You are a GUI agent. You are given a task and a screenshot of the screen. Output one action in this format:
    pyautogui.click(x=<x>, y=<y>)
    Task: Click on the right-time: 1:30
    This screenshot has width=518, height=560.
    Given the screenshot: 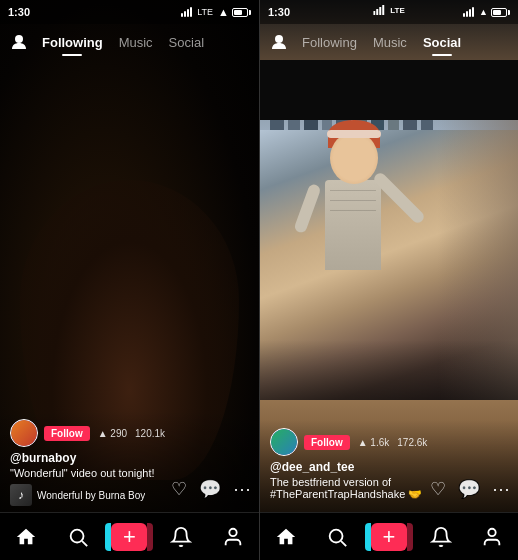 What is the action you would take?
    pyautogui.click(x=279, y=12)
    